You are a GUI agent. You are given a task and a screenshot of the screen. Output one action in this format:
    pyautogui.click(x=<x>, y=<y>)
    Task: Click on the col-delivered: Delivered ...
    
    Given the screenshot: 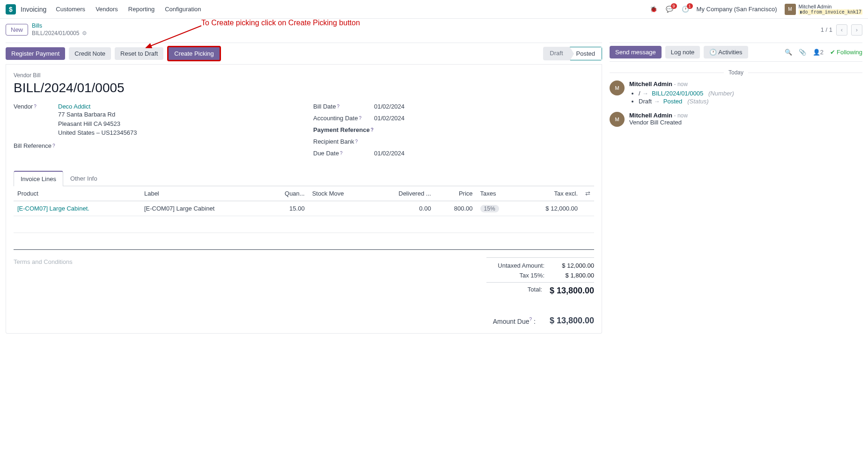 What is the action you would take?
    pyautogui.click(x=403, y=194)
    